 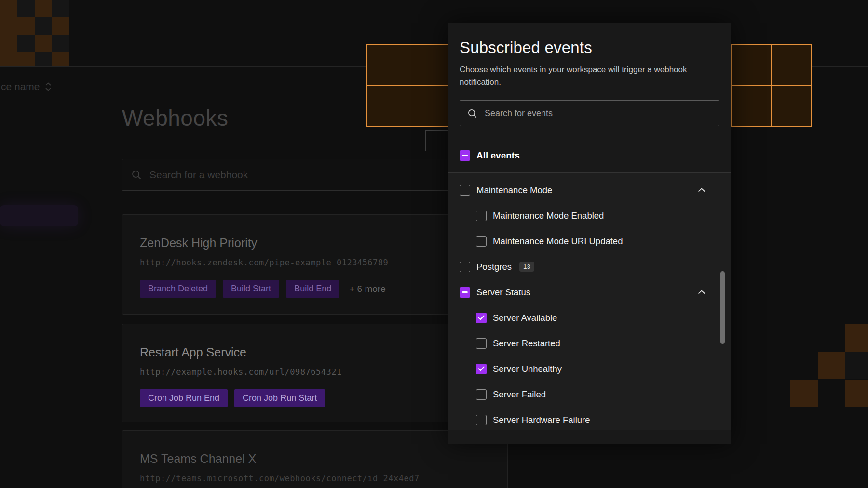 What do you see at coordinates (722, 307) in the screenshot?
I see `modal-scrollbar` at bounding box center [722, 307].